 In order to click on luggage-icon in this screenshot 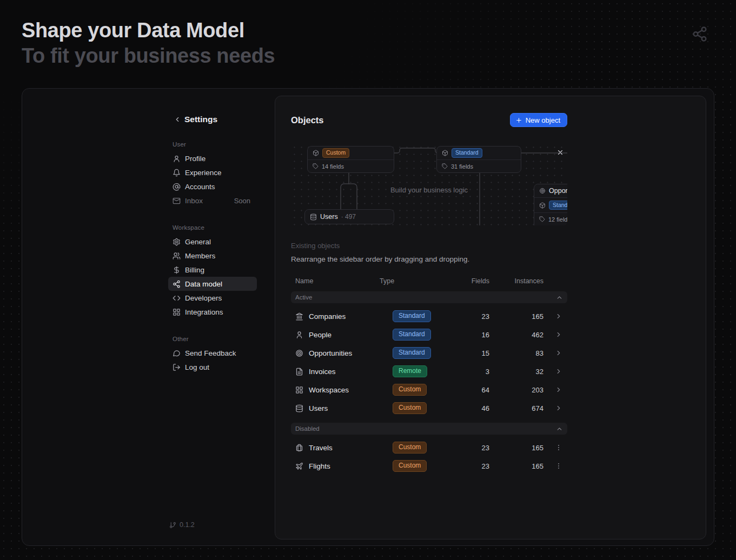, I will do `click(300, 448)`.